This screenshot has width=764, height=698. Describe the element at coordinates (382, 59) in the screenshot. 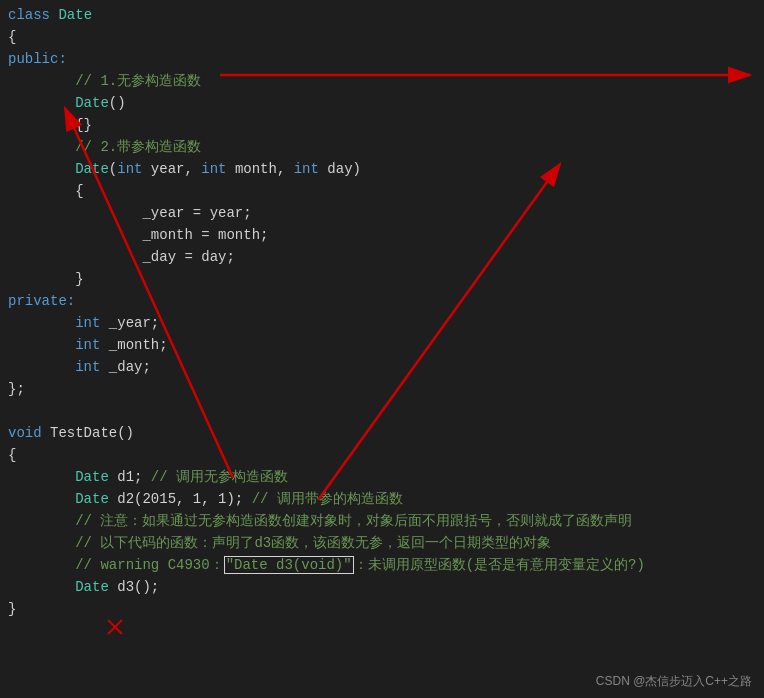

I see `code-line-3: public:` at that location.